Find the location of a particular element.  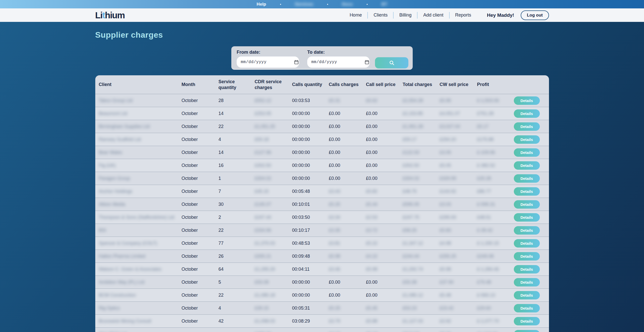

help-link: Help is located at coordinates (261, 4).